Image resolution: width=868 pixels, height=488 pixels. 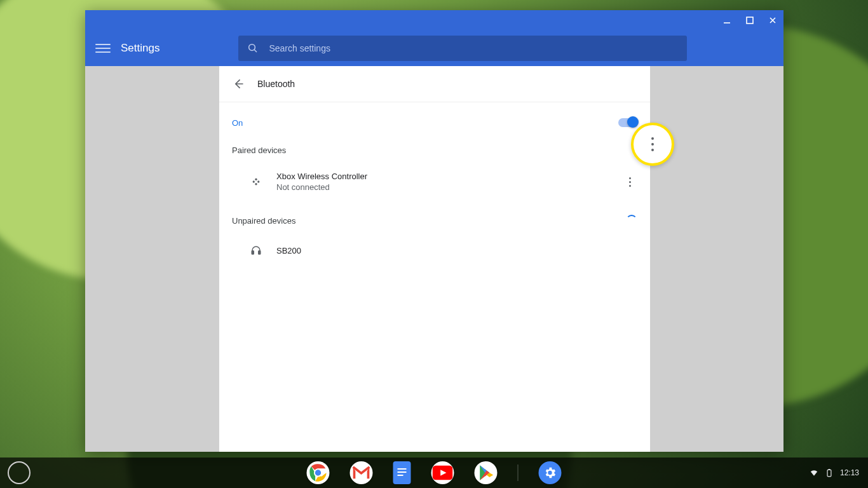 I want to click on wifi-icon, so click(x=814, y=473).